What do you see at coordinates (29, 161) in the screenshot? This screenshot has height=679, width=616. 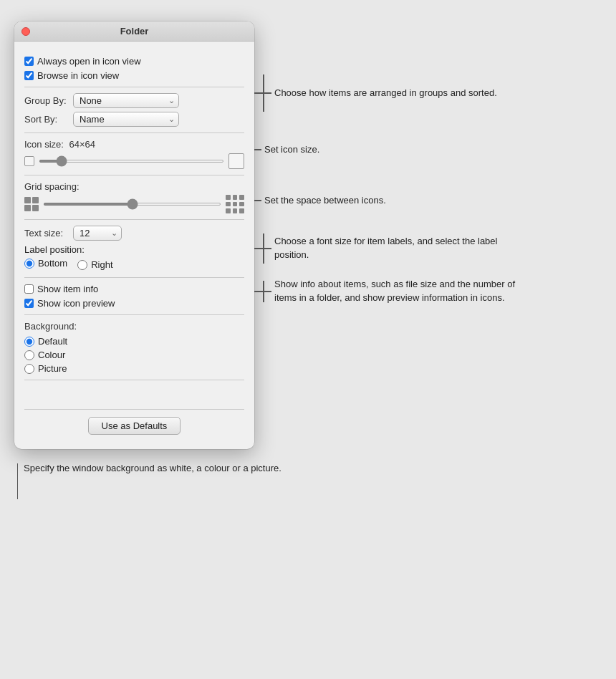 I see `icon-size-small-icon` at bounding box center [29, 161].